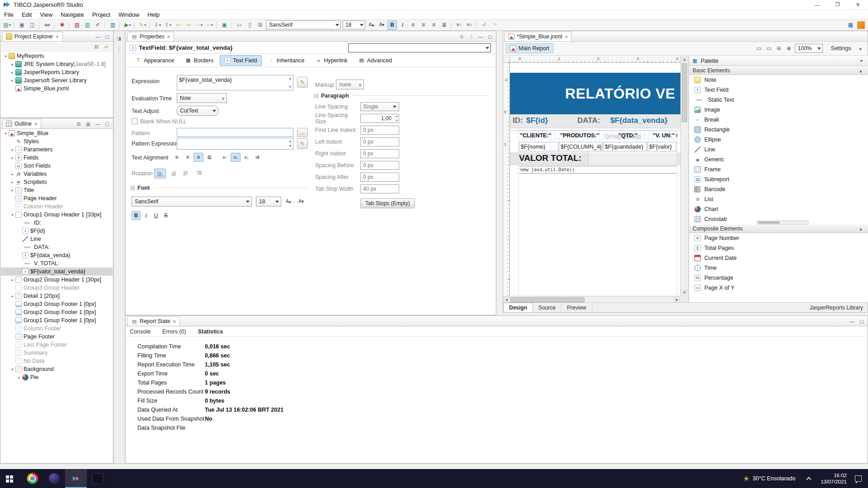 The image size is (868, 488). Describe the element at coordinates (434, 25) in the screenshot. I see `align-right-button: ≡` at that location.